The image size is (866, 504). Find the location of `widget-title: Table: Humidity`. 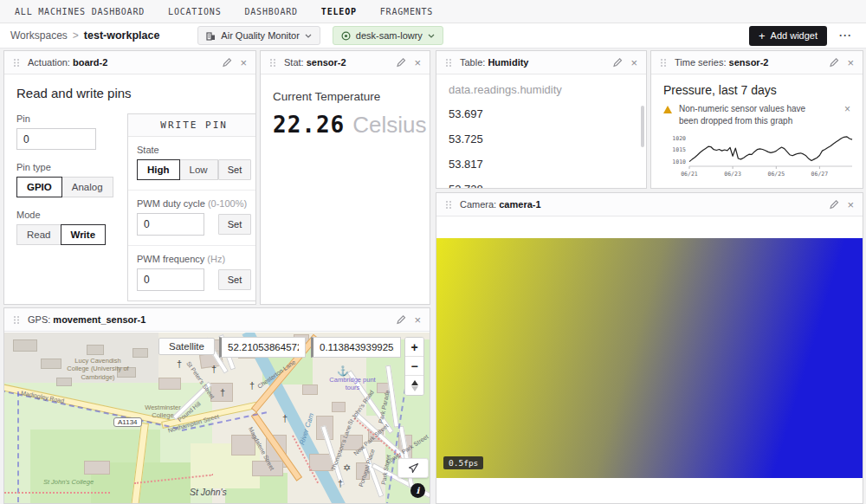

widget-title: Table: Humidity is located at coordinates (494, 62).